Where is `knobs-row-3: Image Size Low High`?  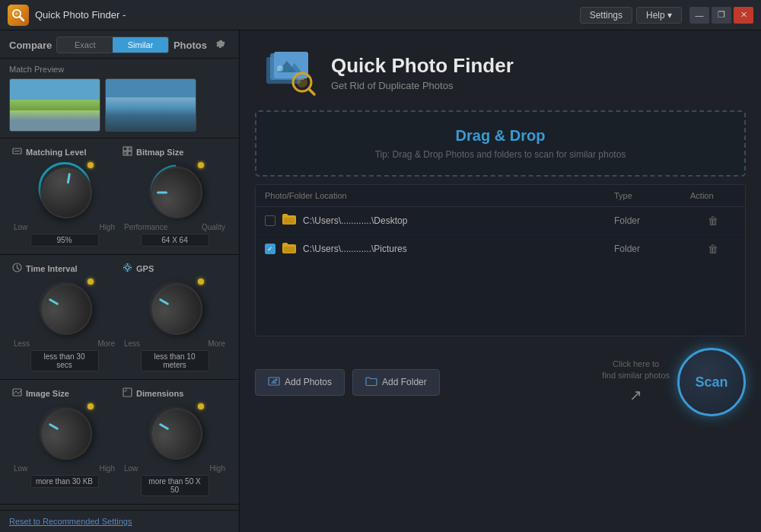
knobs-row-3: Image Size Low High is located at coordinates (119, 441).